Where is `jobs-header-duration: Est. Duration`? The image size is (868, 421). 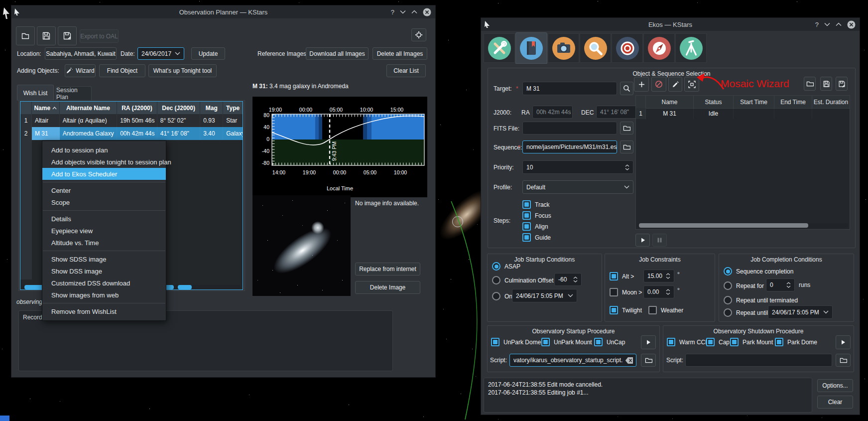 jobs-header-duration: Est. Duration is located at coordinates (831, 102).